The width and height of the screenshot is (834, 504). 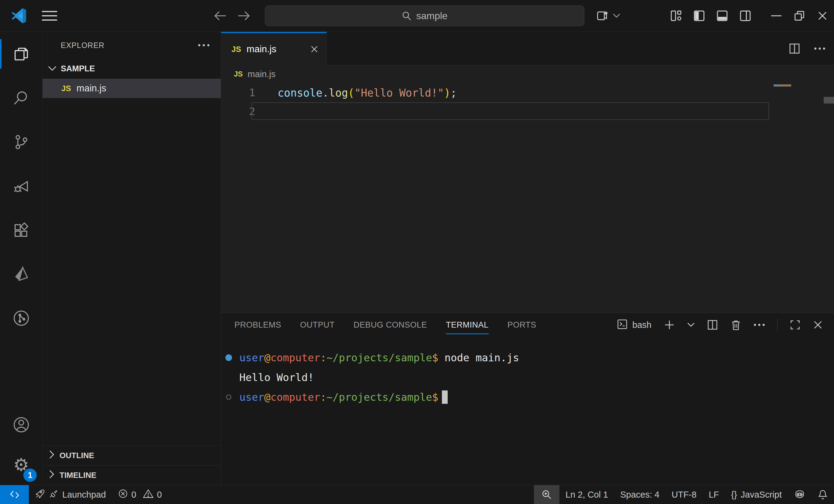 What do you see at coordinates (132, 88) in the screenshot?
I see `file-main-js: JS main.js` at bounding box center [132, 88].